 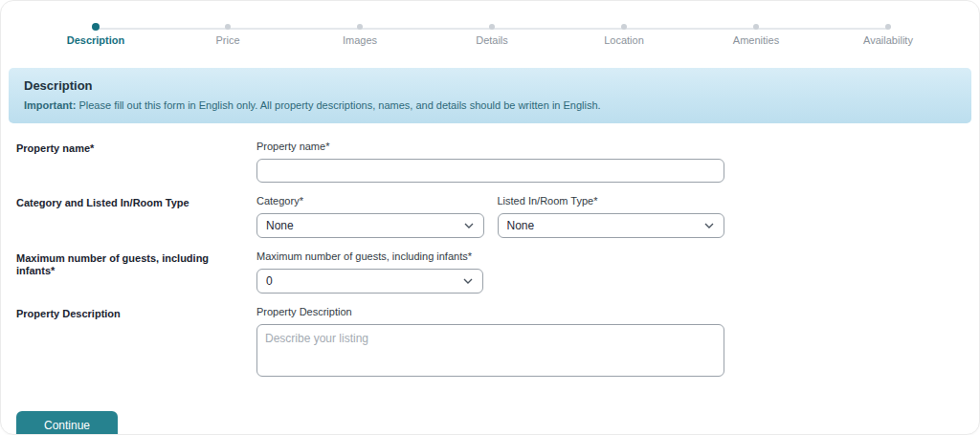 I want to click on banner-message: Important: Please fill out this form in …, so click(x=490, y=105).